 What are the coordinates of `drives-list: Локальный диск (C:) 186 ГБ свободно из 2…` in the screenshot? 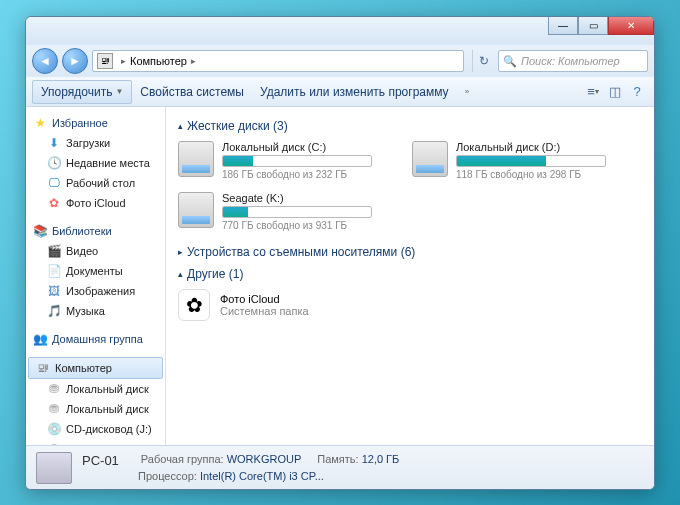 It's located at (410, 186).